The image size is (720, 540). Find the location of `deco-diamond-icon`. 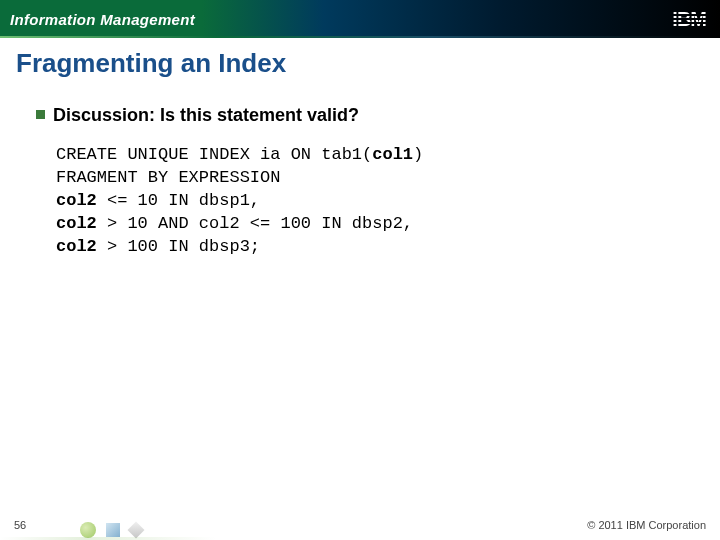

deco-diamond-icon is located at coordinates (136, 530).